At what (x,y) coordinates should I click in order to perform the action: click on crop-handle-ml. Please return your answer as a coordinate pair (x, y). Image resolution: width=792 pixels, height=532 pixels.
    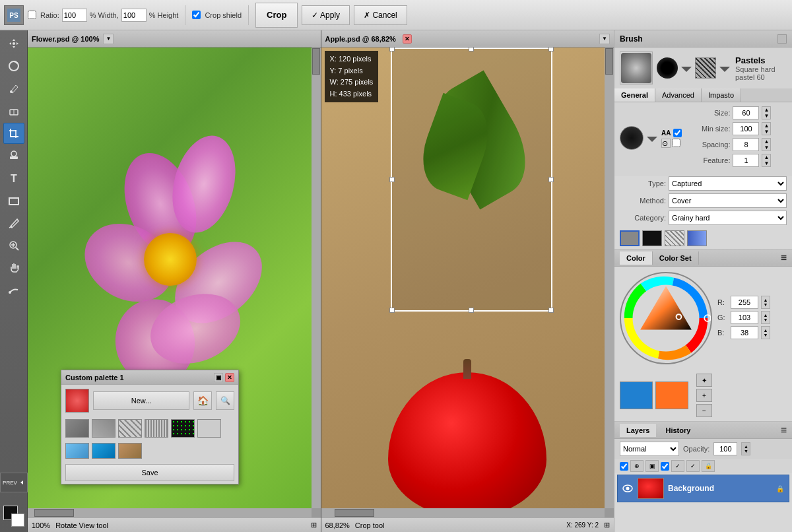
    Looking at the image, I should click on (392, 180).